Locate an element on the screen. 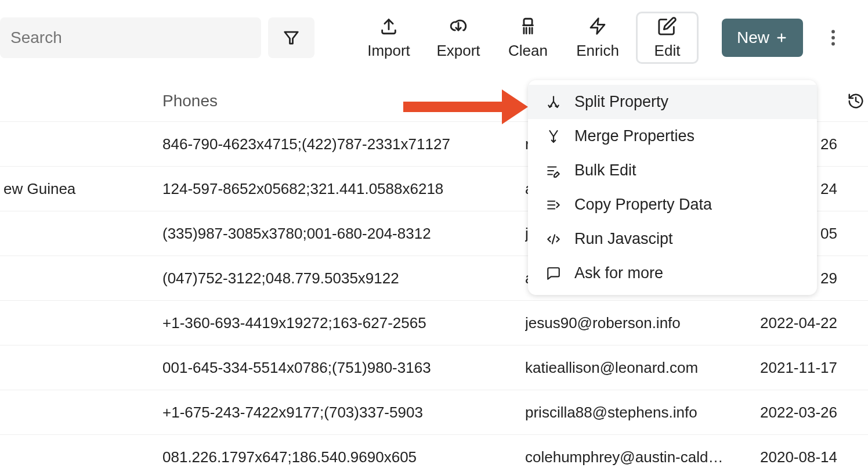 This screenshot has width=868, height=475. cell-country: ew Guinea is located at coordinates (81, 189).